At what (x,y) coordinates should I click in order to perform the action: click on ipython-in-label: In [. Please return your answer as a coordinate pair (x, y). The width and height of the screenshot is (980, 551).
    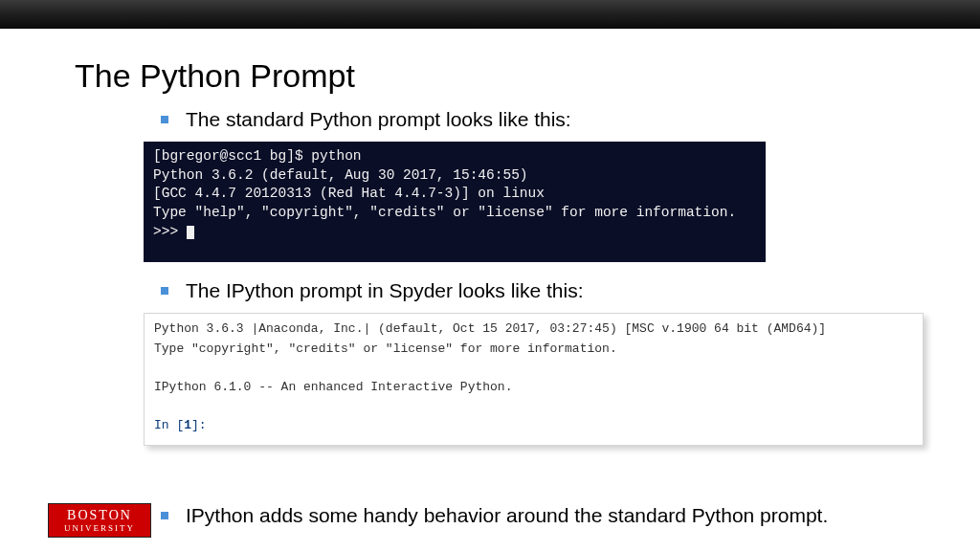
    Looking at the image, I should click on (168, 425).